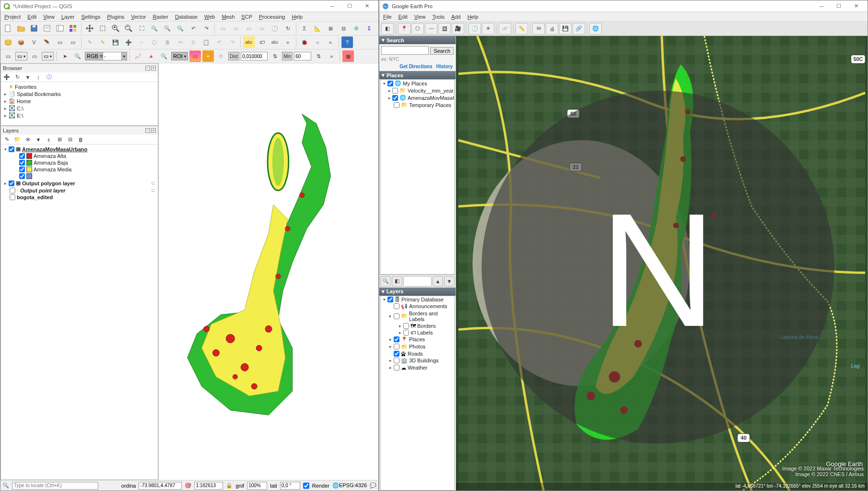 Image resolution: width=868 pixels, height=491 pixels. What do you see at coordinates (80, 115) in the screenshot?
I see `browser-item-e: ▸💽E:\` at bounding box center [80, 115].